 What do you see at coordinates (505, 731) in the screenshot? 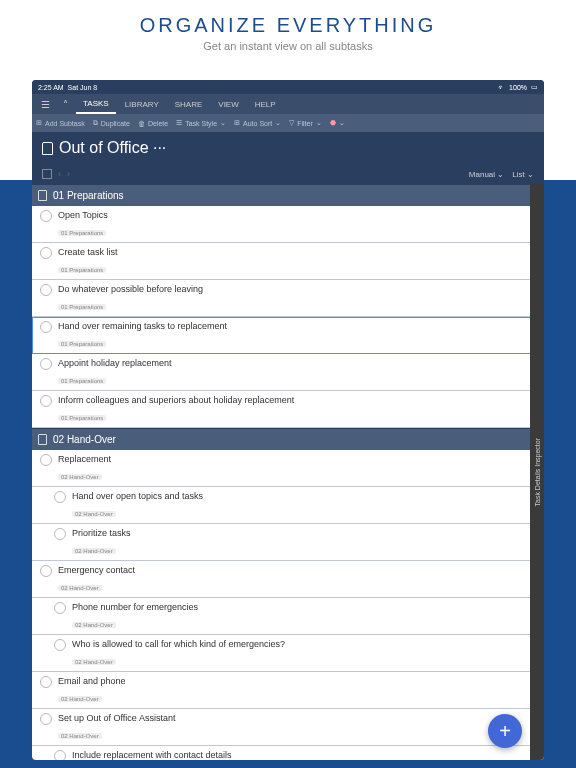
I see `add-task-fab: +` at bounding box center [505, 731].